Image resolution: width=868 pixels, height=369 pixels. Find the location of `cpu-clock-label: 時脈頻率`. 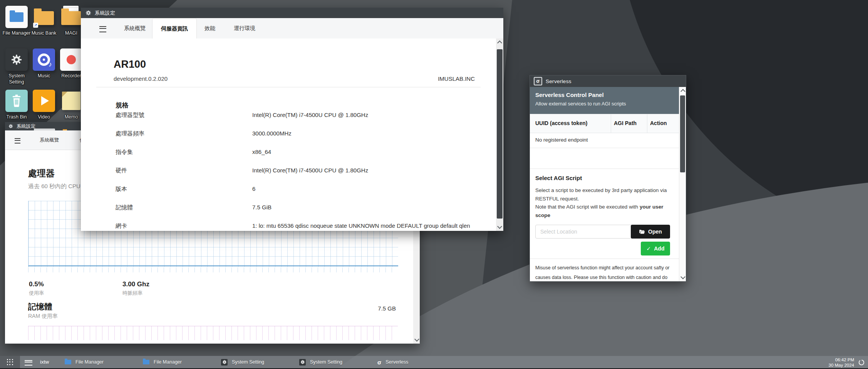

cpu-clock-label: 時脈頻率 is located at coordinates (132, 293).